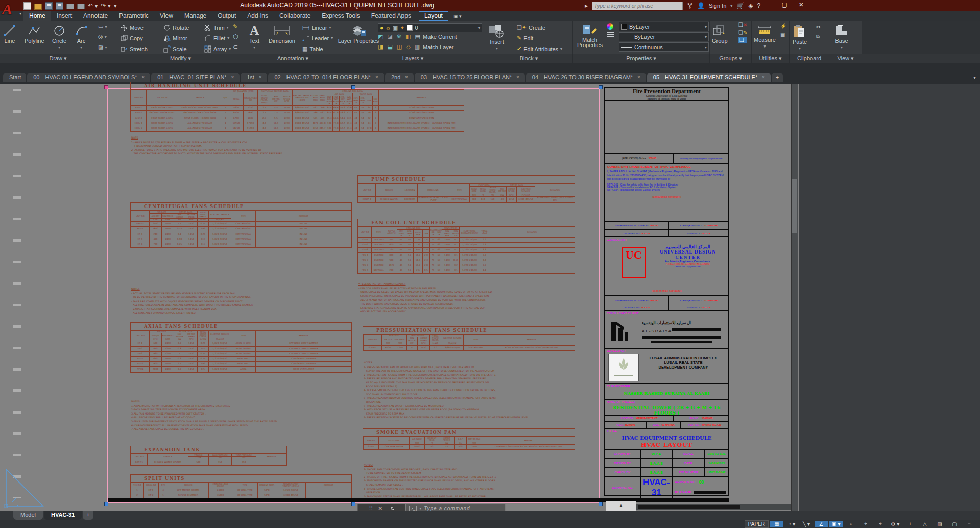 Image resolution: width=980 pixels, height=528 pixels. What do you see at coordinates (134, 28) in the screenshot?
I see `move-button: Move` at bounding box center [134, 28].